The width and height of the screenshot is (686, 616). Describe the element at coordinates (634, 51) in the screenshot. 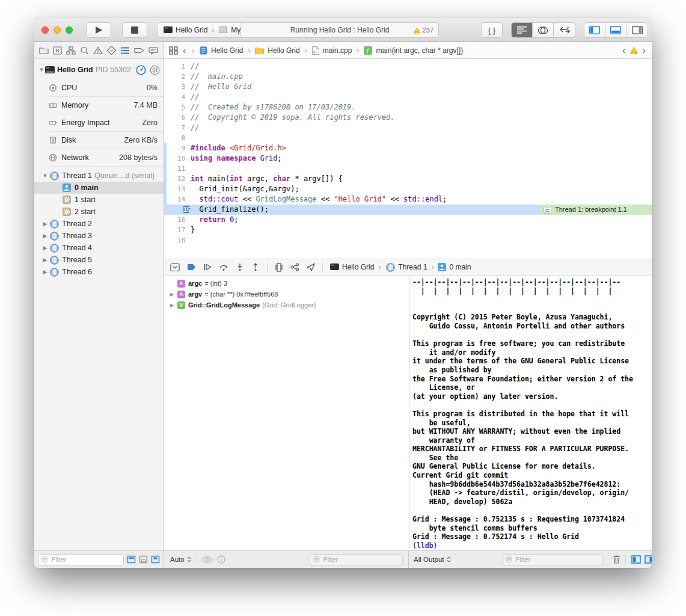

I see `warning-icon` at that location.